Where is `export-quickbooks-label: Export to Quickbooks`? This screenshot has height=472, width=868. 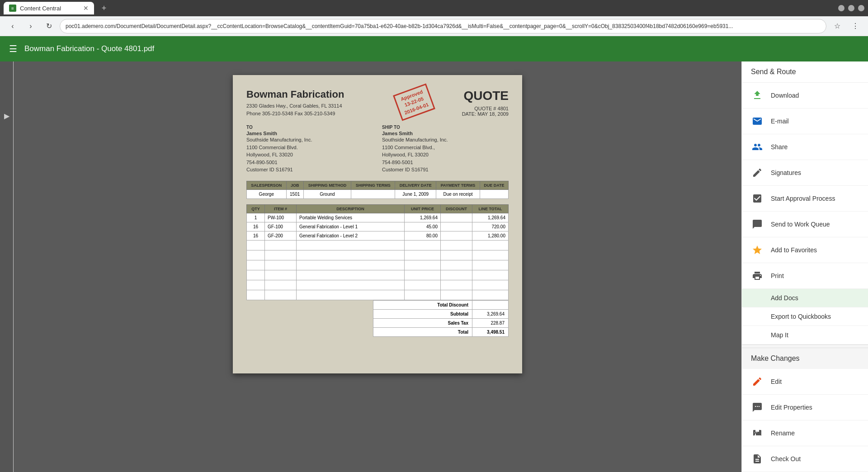 export-quickbooks-label: Export to Quickbooks is located at coordinates (801, 316).